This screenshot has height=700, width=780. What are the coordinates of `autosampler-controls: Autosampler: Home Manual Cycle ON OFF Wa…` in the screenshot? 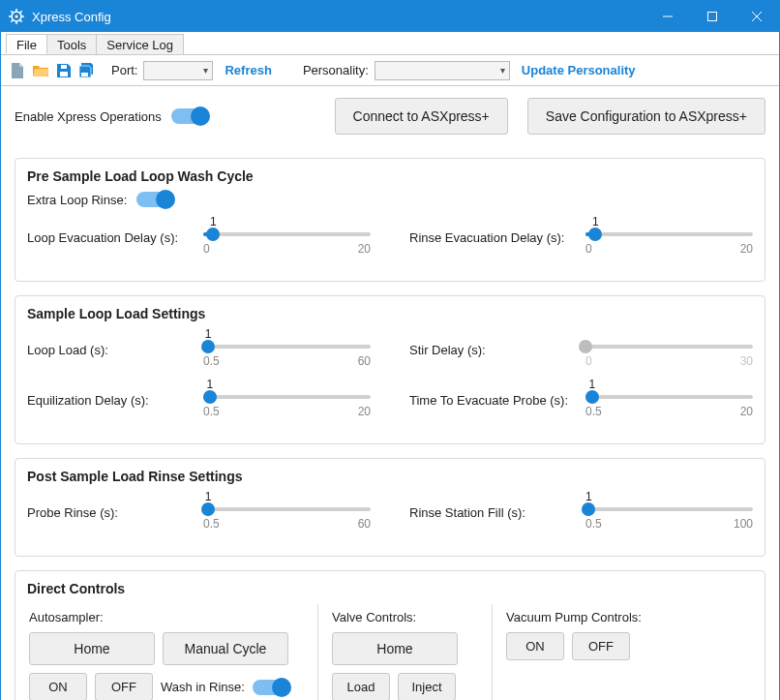 It's located at (172, 653).